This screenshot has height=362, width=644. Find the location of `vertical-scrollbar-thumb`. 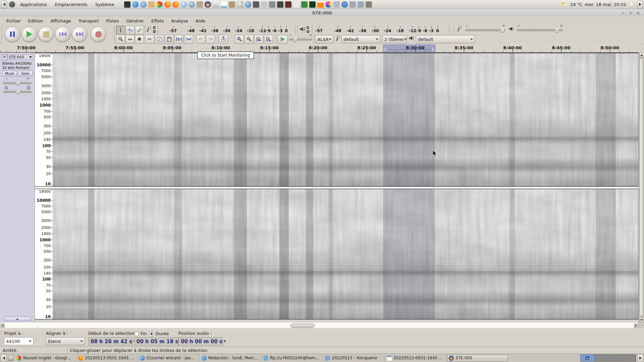

vertical-scrollbar-thumb is located at coordinates (641, 187).